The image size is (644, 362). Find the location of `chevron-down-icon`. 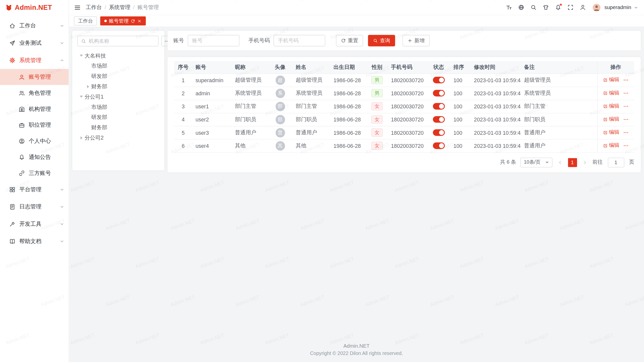

chevron-down-icon is located at coordinates (636, 7).